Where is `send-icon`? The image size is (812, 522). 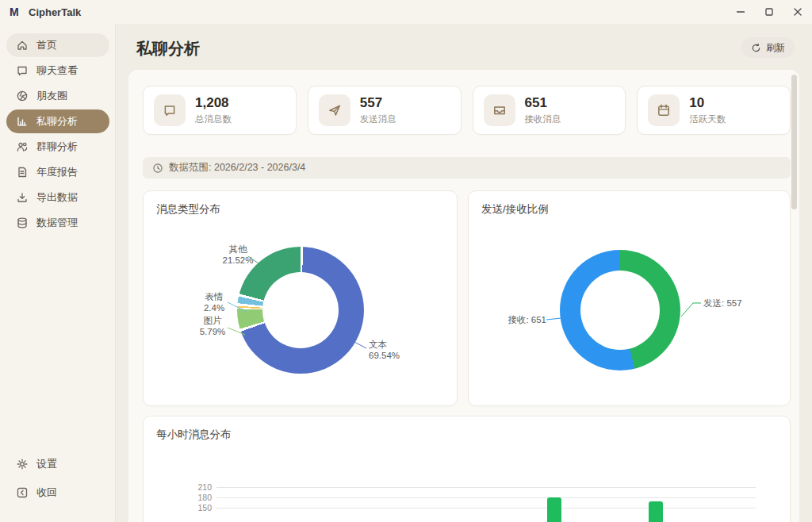
send-icon is located at coordinates (335, 110).